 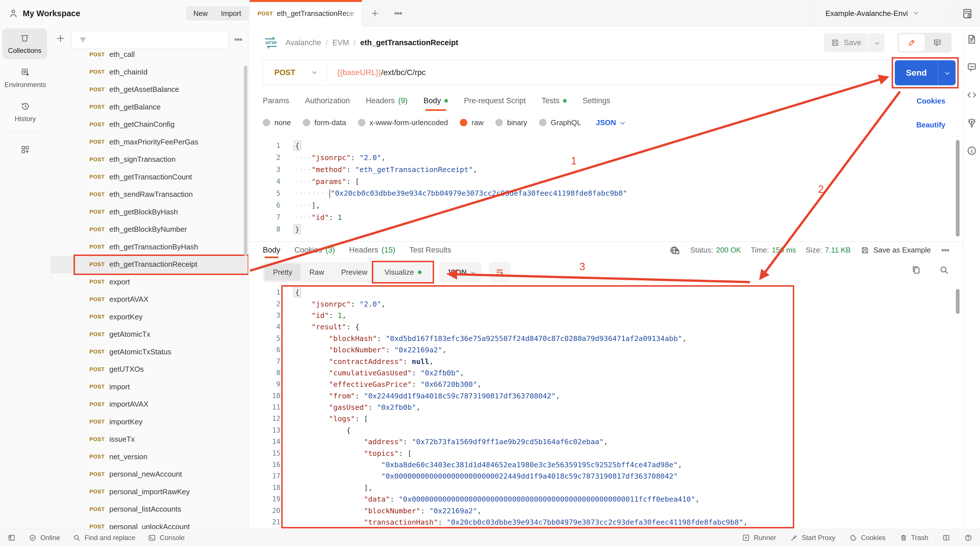 What do you see at coordinates (246, 161) in the screenshot?
I see `sidebar-scrollbar` at bounding box center [246, 161].